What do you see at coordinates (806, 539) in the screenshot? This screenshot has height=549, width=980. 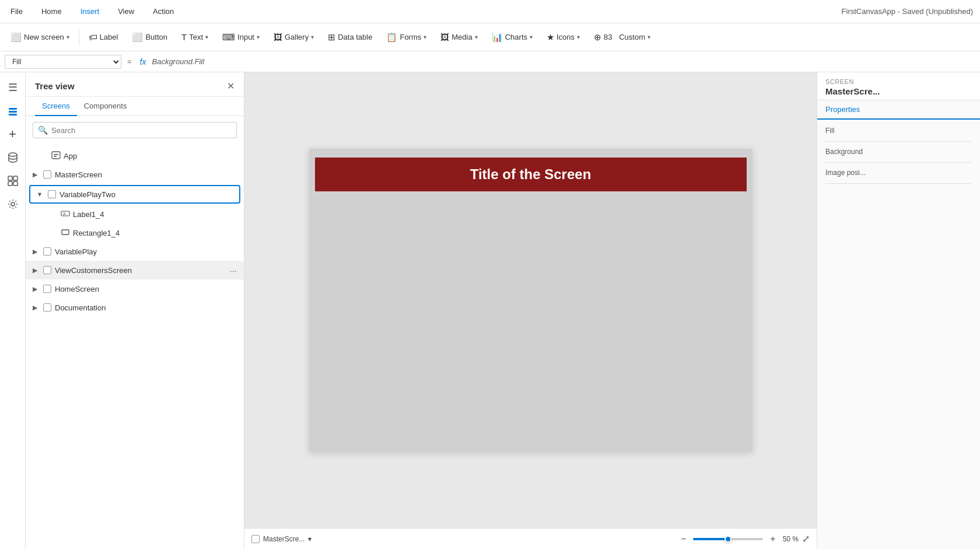 I see `fullscreen-button: ⤢` at bounding box center [806, 539].